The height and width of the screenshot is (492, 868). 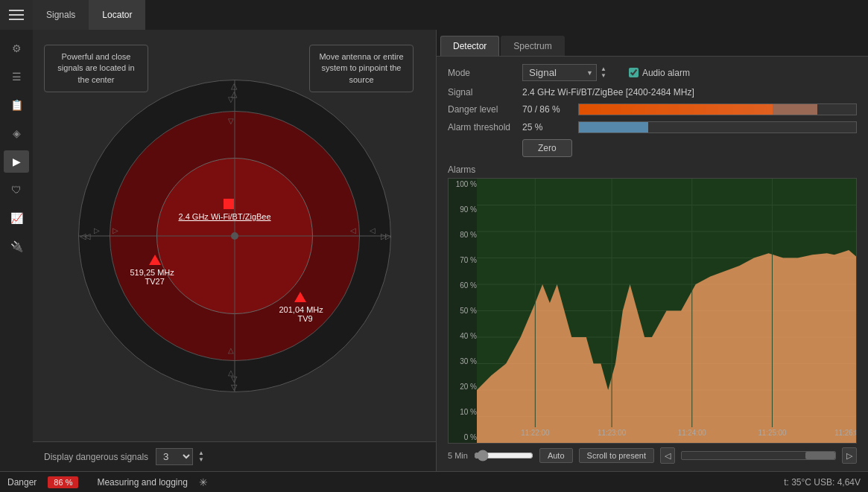 What do you see at coordinates (481, 127) in the screenshot?
I see `threshold-label: Alarm threshold` at bounding box center [481, 127].